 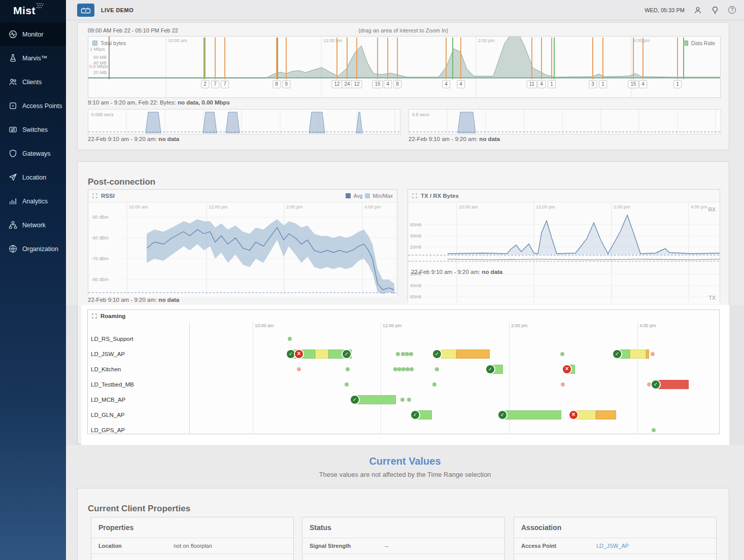 I want to click on latency-chart-left: 0.005 secs, so click(x=244, y=122).